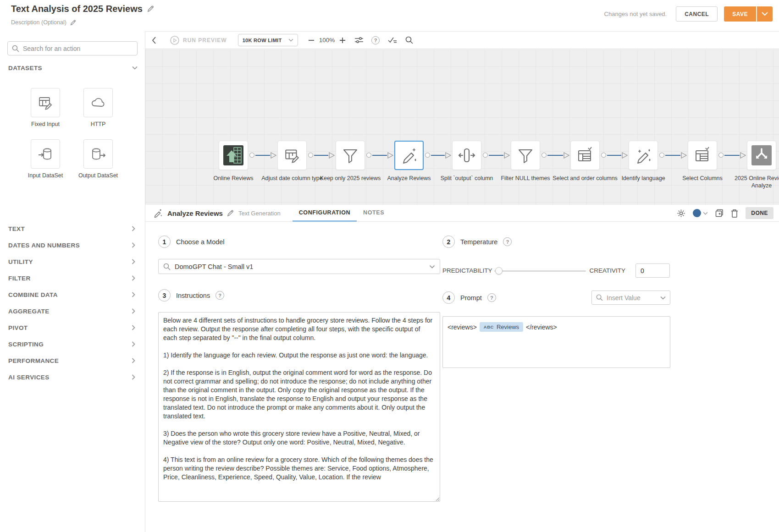  What do you see at coordinates (260, 214) in the screenshot?
I see `config-node-type: Text Generation` at bounding box center [260, 214].